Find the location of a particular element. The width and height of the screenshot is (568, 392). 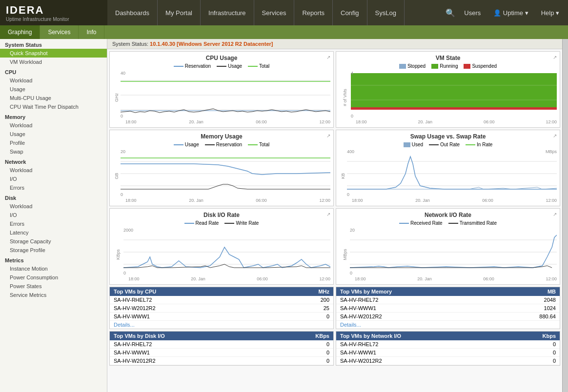

nav-uptime: 👤 Uptime ▾ is located at coordinates (510, 13).